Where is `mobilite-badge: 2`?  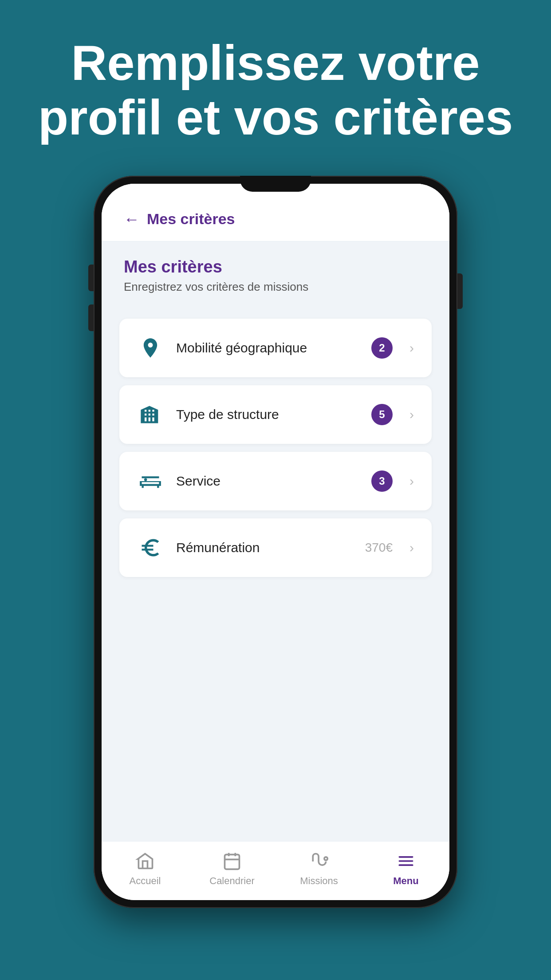 mobilite-badge: 2 is located at coordinates (382, 348).